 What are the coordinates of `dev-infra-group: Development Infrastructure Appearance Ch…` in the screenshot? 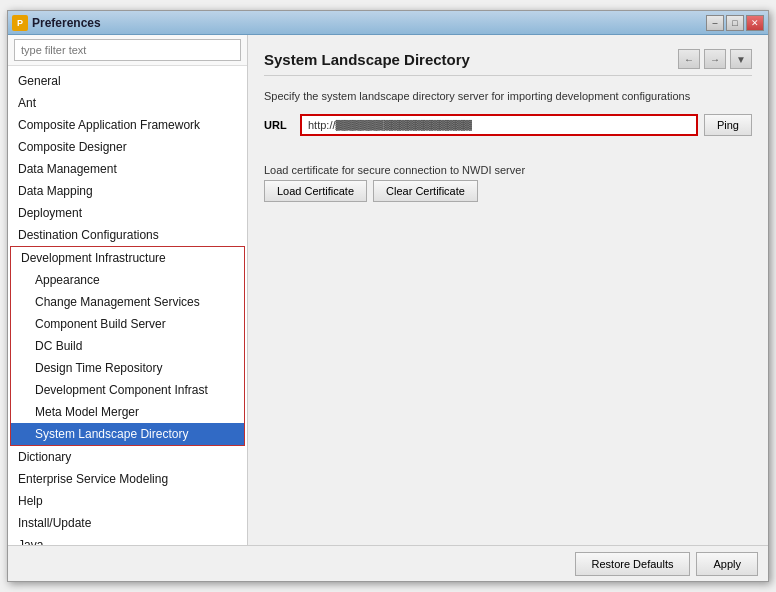 It's located at (128, 346).